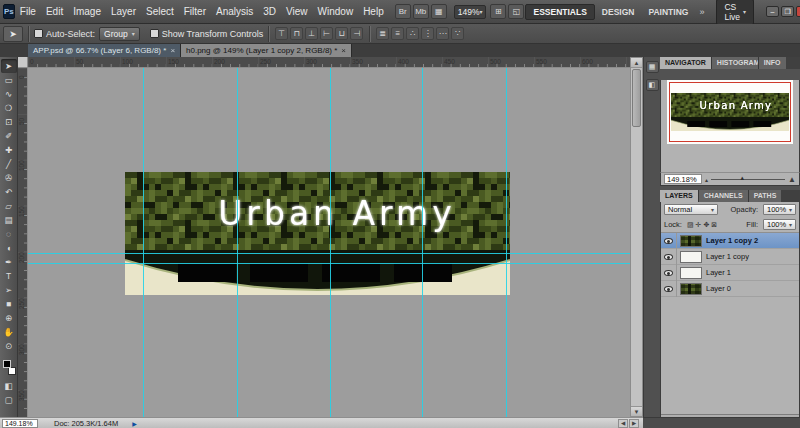 The width and height of the screenshot is (800, 428). Describe the element at coordinates (9, 12) in the screenshot. I see `photoshop-logo-icon: Ps` at that location.